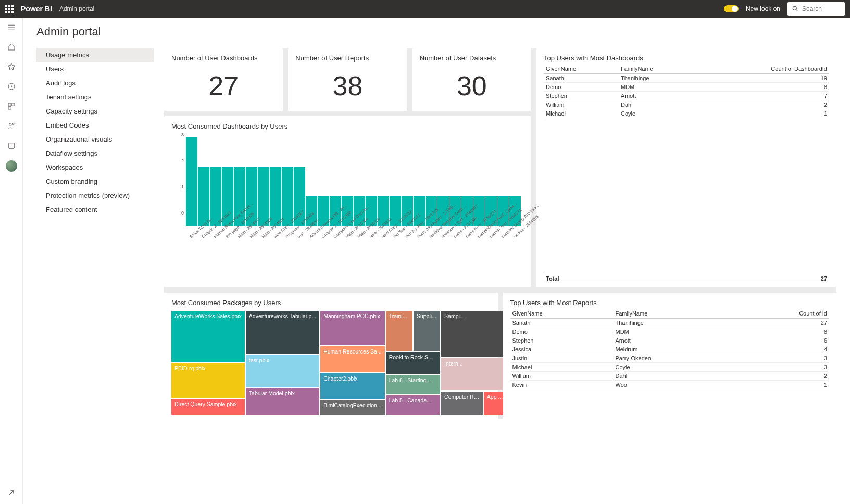 The height and width of the screenshot is (504, 850). Describe the element at coordinates (413, 363) in the screenshot. I see `treemap-cell: Rooki to Rock S...` at that location.